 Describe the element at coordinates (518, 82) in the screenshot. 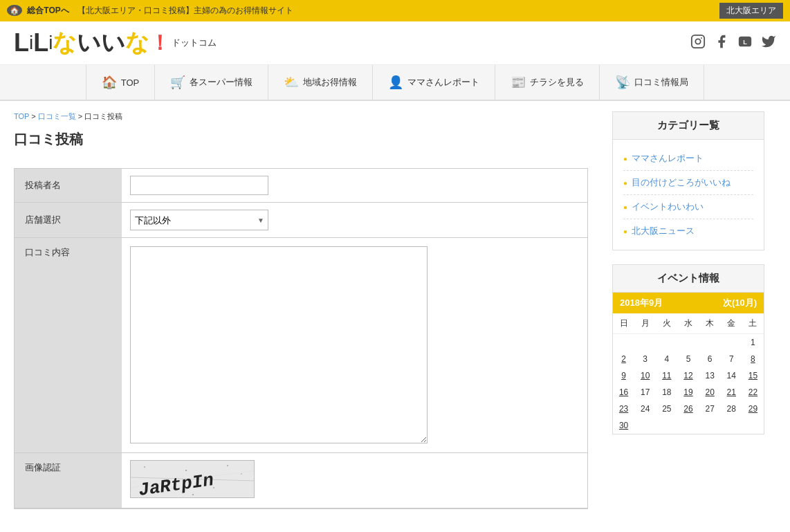

I see `nav-flyer-icon: 📰` at that location.